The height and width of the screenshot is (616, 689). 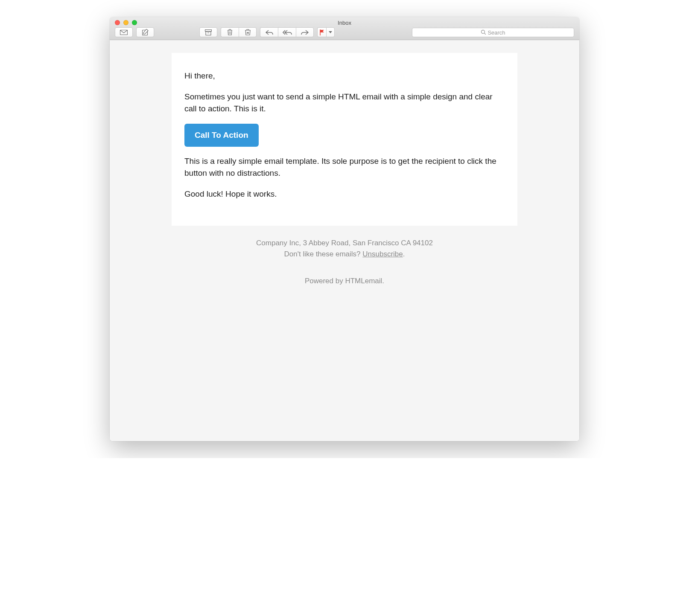 I want to click on unsubscribe-link: Unsubscribe, so click(x=382, y=254).